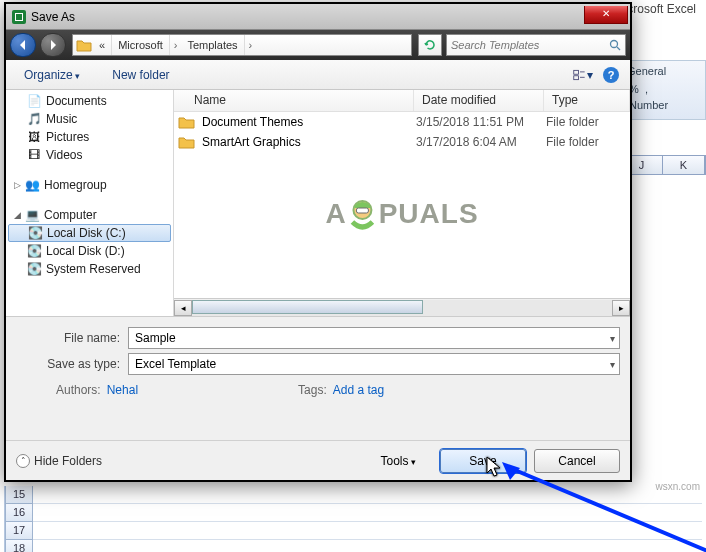 This screenshot has width=706, height=552. What do you see at coordinates (481, 122) in the screenshot?
I see `file-date: 3/15/2018 11:51 PM` at bounding box center [481, 122].